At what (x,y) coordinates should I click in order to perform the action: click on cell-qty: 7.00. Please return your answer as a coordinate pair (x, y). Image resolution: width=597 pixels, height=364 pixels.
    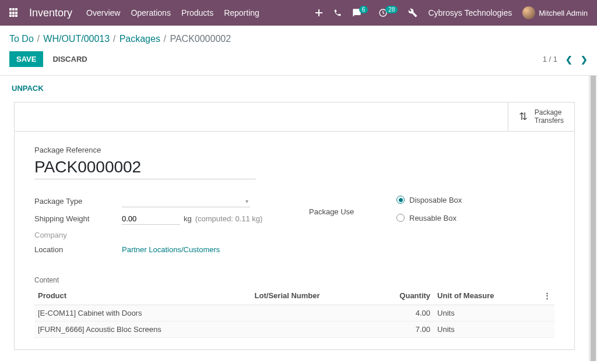
    Looking at the image, I should click on (403, 329).